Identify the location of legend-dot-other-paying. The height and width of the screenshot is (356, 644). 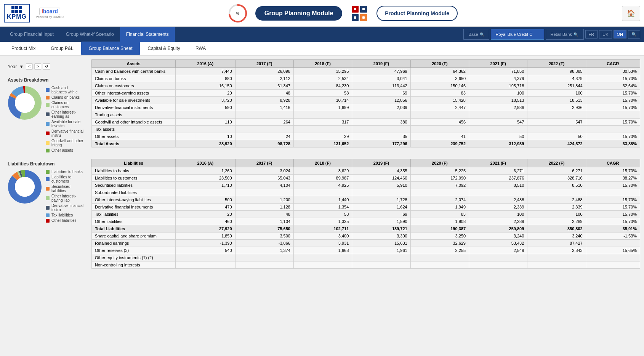
(48, 198).